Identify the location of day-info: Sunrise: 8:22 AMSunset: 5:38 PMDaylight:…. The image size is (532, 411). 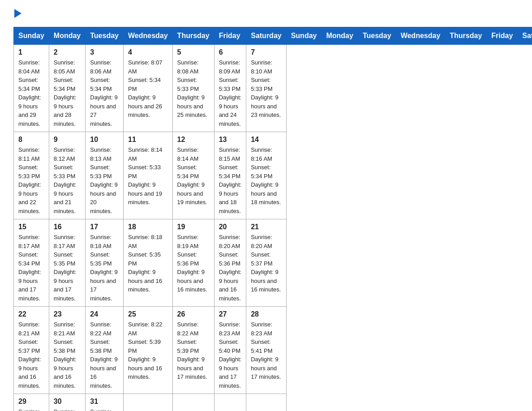
(104, 355).